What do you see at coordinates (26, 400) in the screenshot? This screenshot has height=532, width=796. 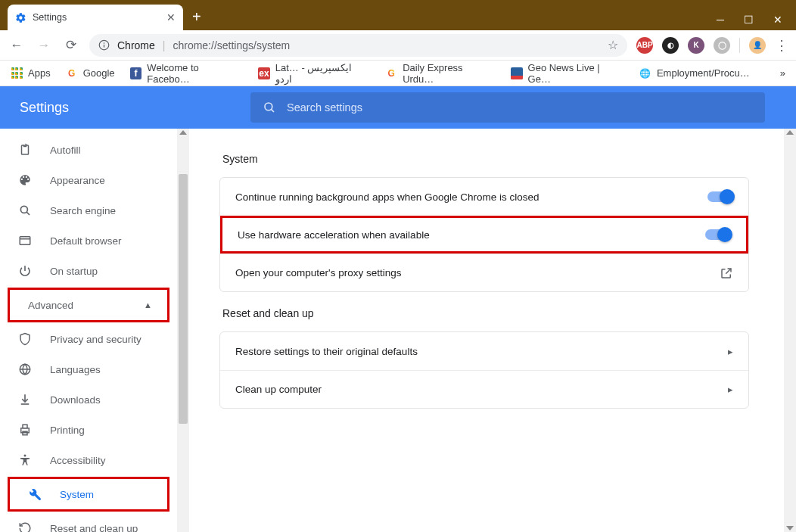 I see `download-icon` at bounding box center [26, 400].